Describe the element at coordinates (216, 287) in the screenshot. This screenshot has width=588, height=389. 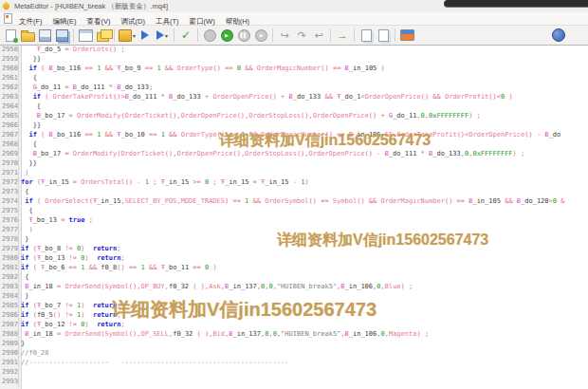
I see `code-text: Ƀ_in_18 = OrderSend(Symbol(),OP_BUY,f0_3…` at that location.